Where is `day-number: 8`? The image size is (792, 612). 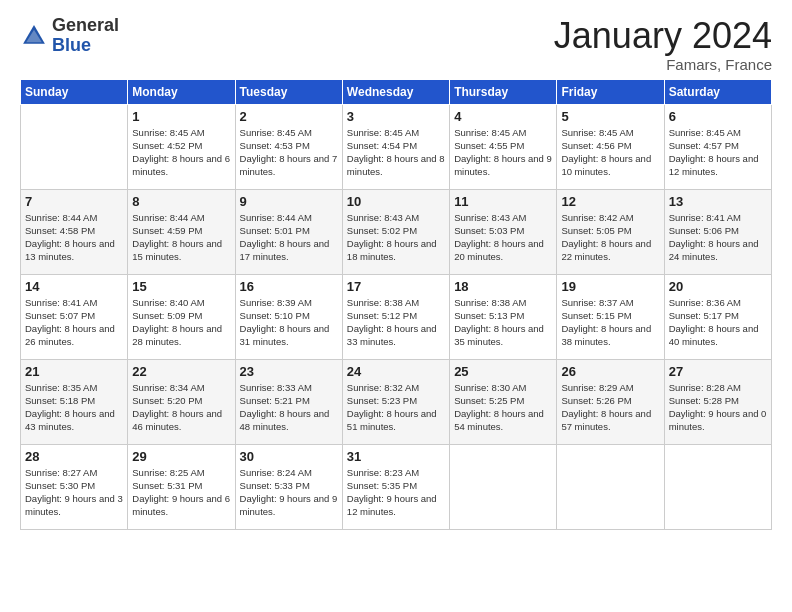
day-number: 8 is located at coordinates (181, 202).